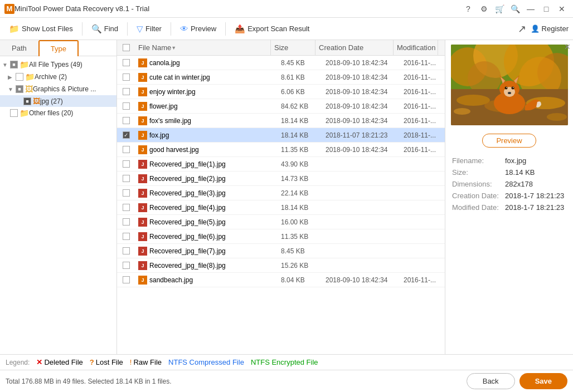 The image size is (573, 392). Describe the element at coordinates (58, 89) in the screenshot. I see `tree-item-graphics: ▼ ■ 🖼 Graphics & Picture ...` at that location.